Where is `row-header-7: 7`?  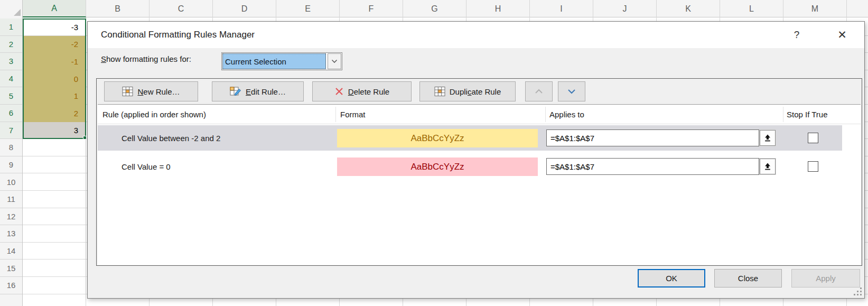 row-header-7: 7 is located at coordinates (11, 131).